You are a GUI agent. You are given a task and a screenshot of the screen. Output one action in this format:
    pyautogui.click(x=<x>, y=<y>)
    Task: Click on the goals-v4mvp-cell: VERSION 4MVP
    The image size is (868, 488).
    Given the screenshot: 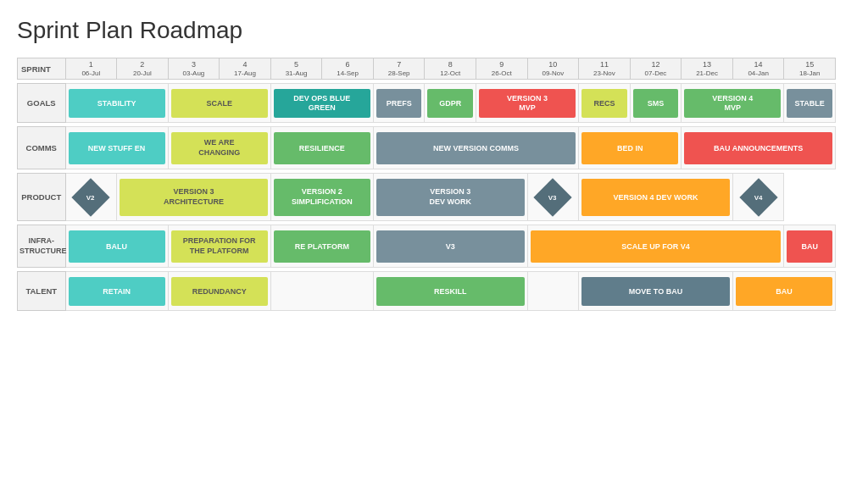 What is the action you would take?
    pyautogui.click(x=732, y=103)
    